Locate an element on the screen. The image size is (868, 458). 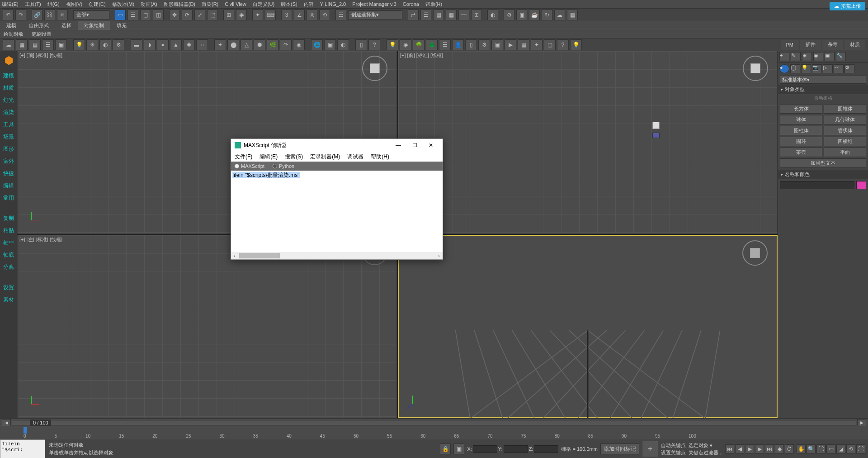
sidebar-item-shape: 图形 is located at coordinates (9, 149).